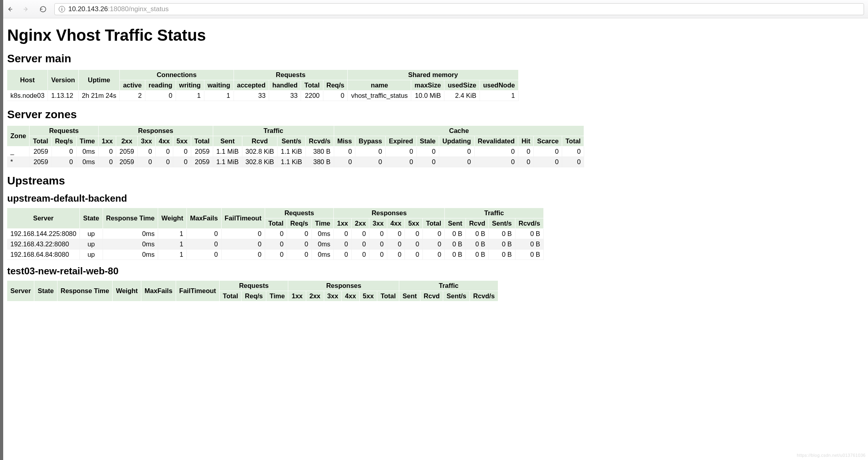 Image resolution: width=868 pixels, height=460 pixels. I want to click on th-1xx: 1xx, so click(107, 141).